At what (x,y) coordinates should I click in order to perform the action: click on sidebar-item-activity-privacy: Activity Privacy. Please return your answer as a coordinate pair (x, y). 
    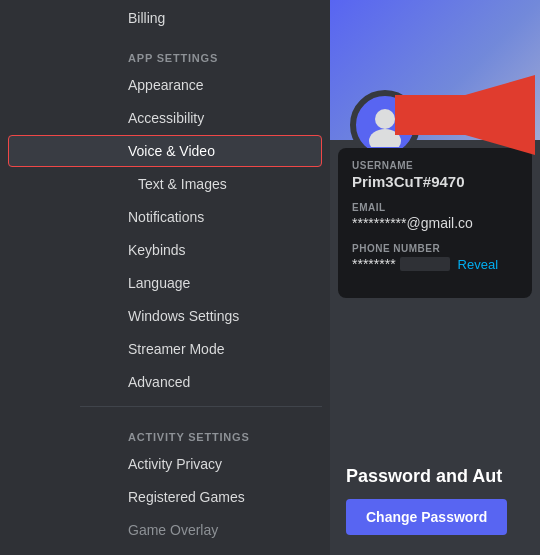
    Looking at the image, I should click on (165, 464).